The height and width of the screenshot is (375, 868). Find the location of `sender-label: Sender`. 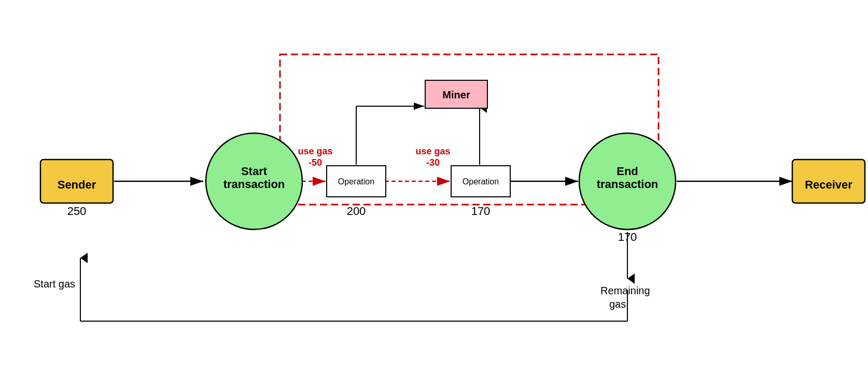

sender-label: Sender is located at coordinates (77, 184).